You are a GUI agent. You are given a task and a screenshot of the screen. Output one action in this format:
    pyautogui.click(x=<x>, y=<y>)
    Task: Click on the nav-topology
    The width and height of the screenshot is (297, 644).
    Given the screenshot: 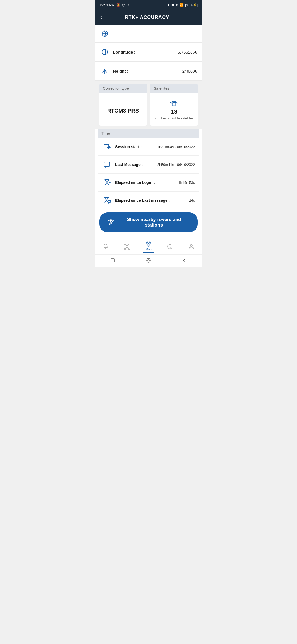 What is the action you would take?
    pyautogui.click(x=127, y=247)
    